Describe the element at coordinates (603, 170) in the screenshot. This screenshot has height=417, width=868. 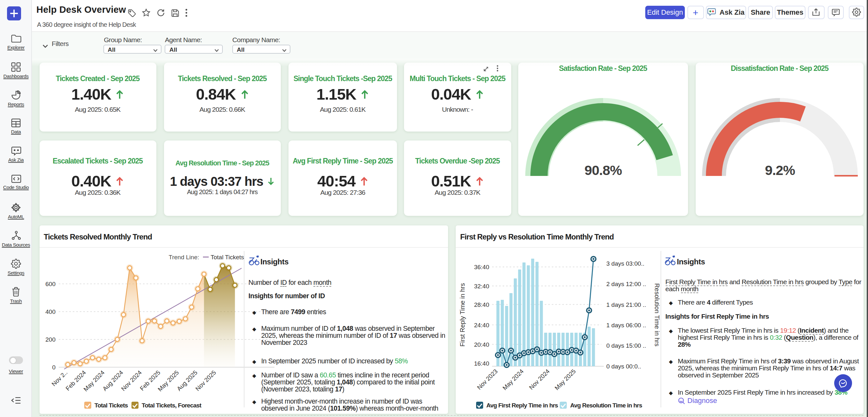
I see `svg-text: 90.8%` at that location.